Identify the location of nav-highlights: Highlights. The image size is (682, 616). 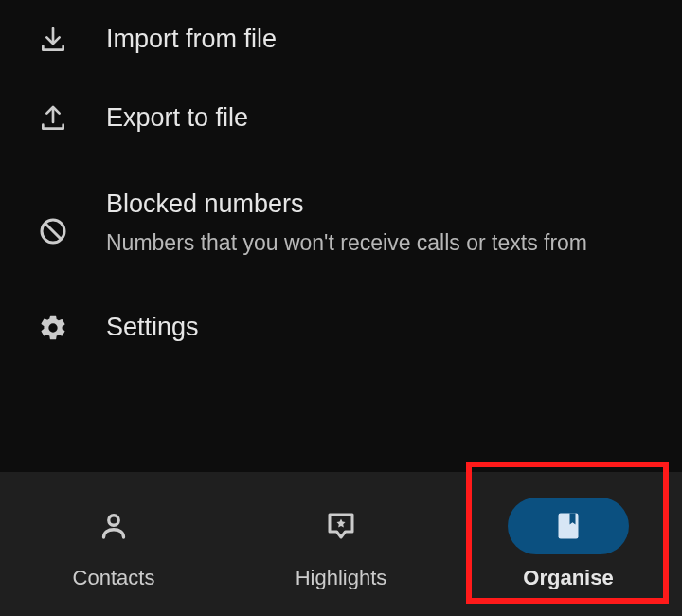
(341, 544).